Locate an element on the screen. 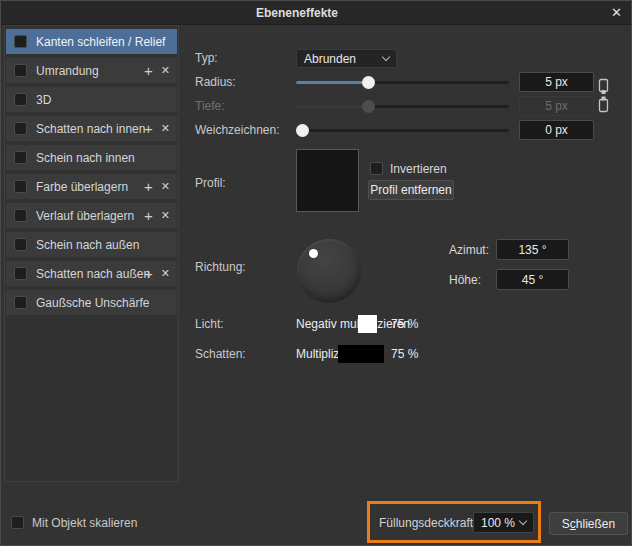 Image resolution: width=632 pixels, height=546 pixels. effect-label: Gaußsche Unschärfe is located at coordinates (92, 303).